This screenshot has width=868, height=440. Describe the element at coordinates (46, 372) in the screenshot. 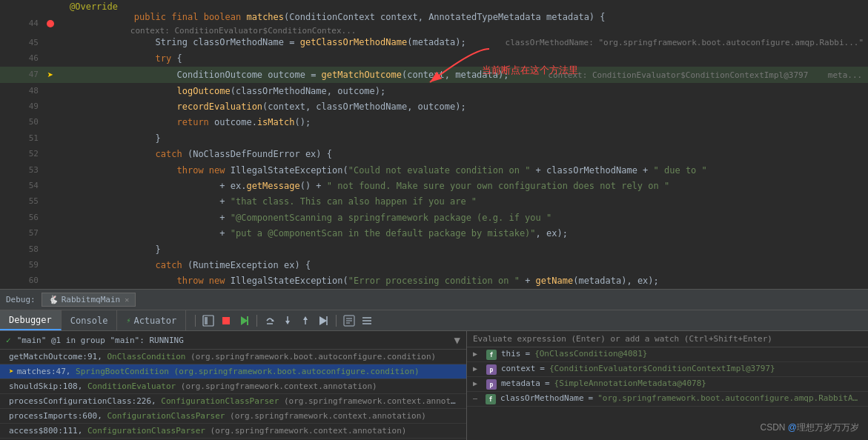

I see `frame-method: matches:47,` at that location.